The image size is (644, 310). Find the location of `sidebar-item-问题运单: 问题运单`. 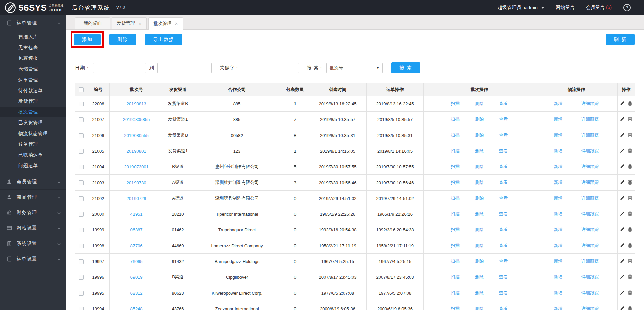

sidebar-item-问题运单: 问题运单 is located at coordinates (33, 166).